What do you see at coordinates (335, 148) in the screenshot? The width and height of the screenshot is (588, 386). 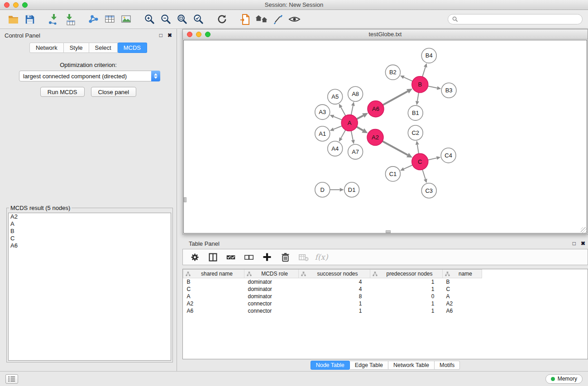 I see `network-node-A4: A4` at bounding box center [335, 148].